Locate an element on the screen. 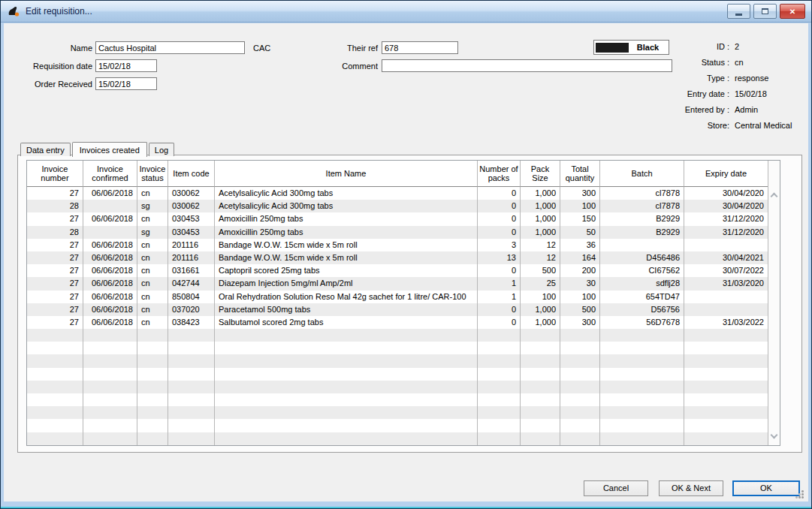  cell-pack_size is located at coordinates (541, 438).